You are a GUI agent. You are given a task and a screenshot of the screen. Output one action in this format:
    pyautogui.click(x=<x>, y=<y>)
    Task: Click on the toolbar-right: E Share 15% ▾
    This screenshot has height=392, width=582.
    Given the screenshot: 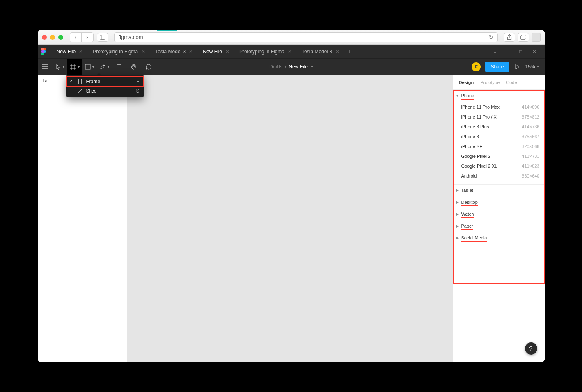 What is the action you would take?
    pyautogui.click(x=508, y=67)
    